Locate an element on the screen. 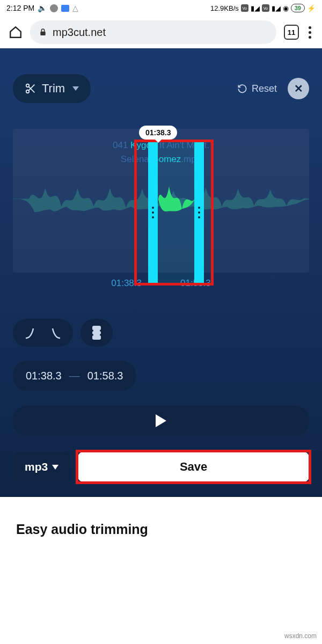  fade-button is located at coordinates (43, 333).